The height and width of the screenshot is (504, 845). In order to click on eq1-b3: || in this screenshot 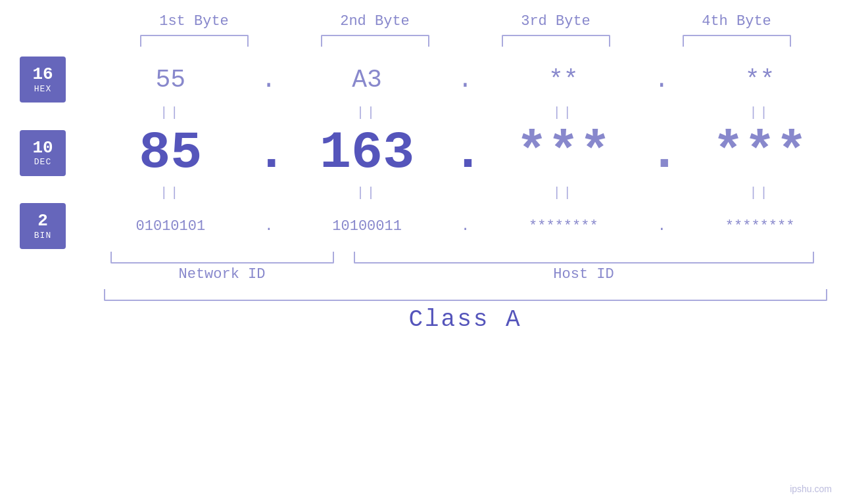, I will do `click(564, 113)`.